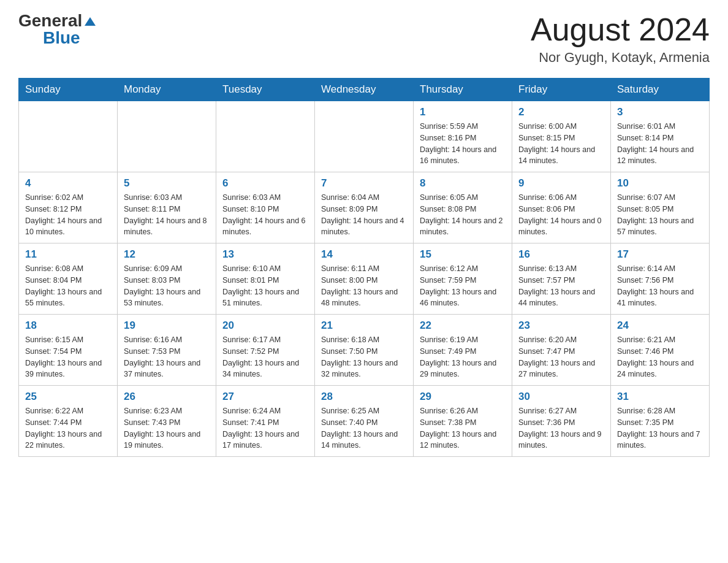 The width and height of the screenshot is (728, 563). What do you see at coordinates (68, 357) in the screenshot?
I see `day-info: Sunrise: 6:15 AM Sunset: 7:54 PM Dayligh…` at bounding box center [68, 357].